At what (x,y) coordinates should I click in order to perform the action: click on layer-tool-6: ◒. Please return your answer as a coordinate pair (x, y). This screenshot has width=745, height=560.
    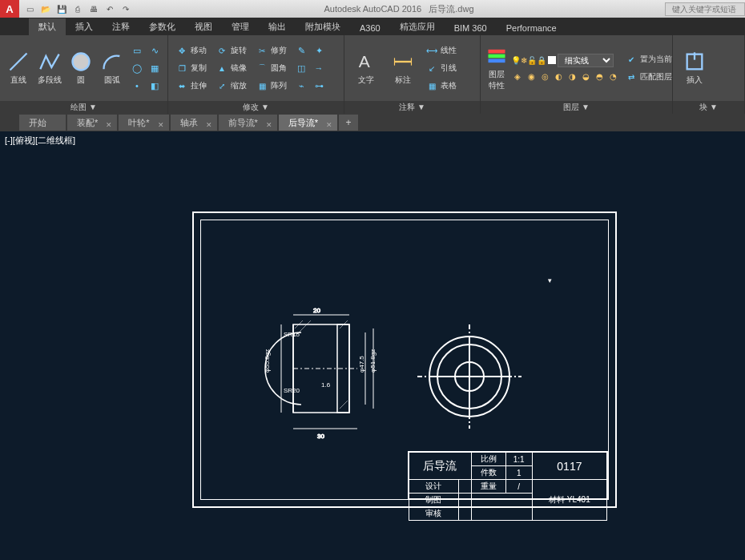
    Looking at the image, I should click on (586, 77).